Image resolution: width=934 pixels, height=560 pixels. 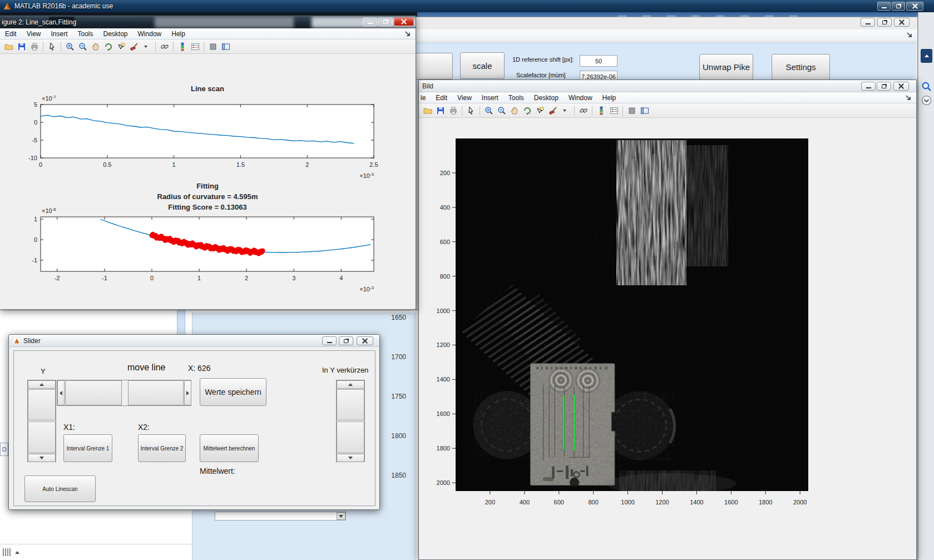 What do you see at coordinates (482, 66) in the screenshot?
I see `scale-button: scale` at bounding box center [482, 66].